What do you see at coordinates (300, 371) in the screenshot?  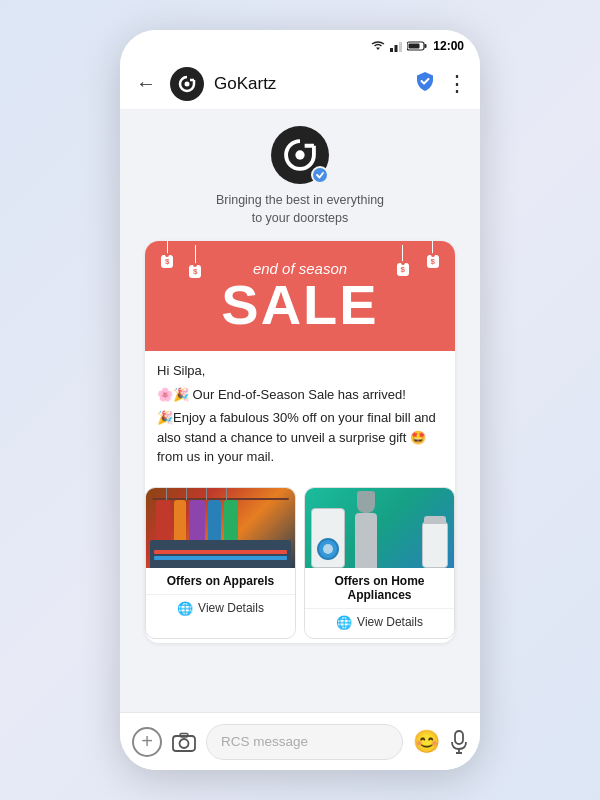 I see `greeting-text: Hi Silpa,` at bounding box center [300, 371].